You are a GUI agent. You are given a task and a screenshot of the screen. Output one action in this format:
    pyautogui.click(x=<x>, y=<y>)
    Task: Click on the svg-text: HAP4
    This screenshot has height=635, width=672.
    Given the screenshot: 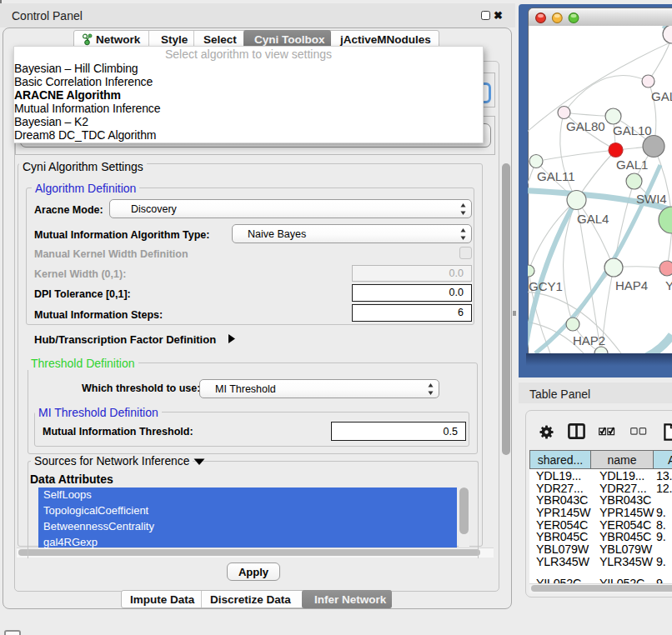 What is the action you would take?
    pyautogui.click(x=632, y=285)
    